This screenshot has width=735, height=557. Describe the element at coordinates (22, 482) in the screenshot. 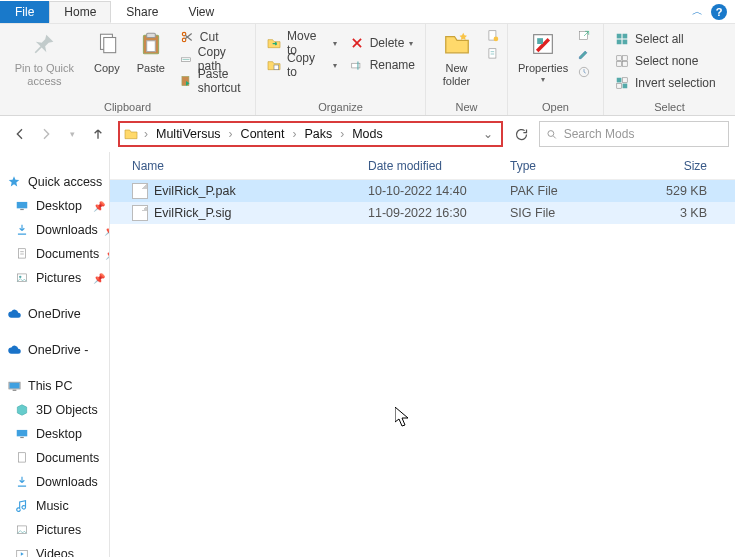

I see `downloads-icon` at that location.